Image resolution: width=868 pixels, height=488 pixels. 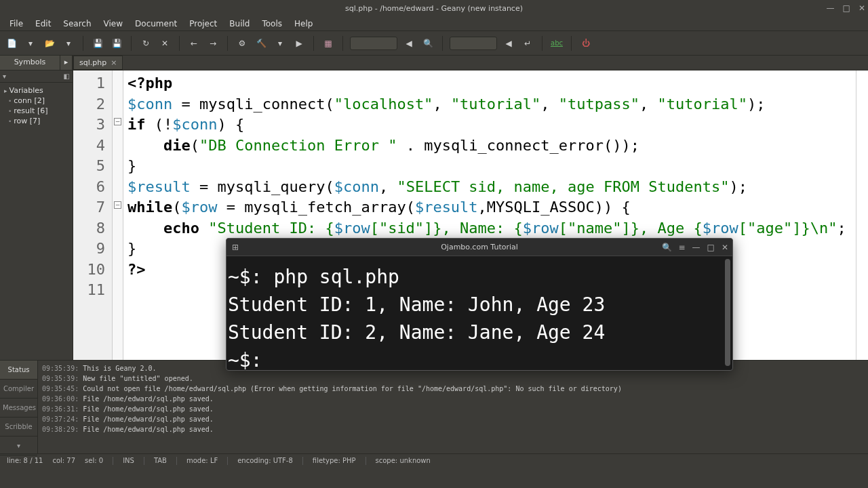 I want to click on tree-item-row: row [7], so click(x=37, y=121).